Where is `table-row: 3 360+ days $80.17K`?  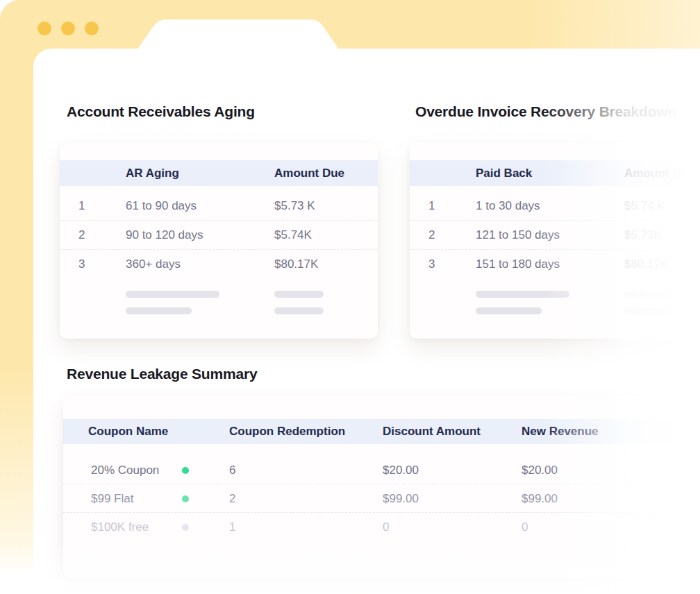 table-row: 3 360+ days $80.17K is located at coordinates (219, 264).